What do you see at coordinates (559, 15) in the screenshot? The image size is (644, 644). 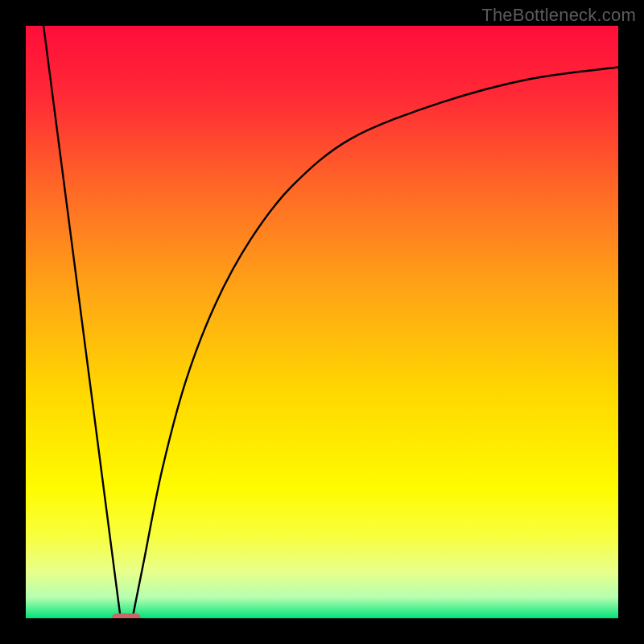 I see `watermark-text: TheBottleneck.com` at bounding box center [559, 15].